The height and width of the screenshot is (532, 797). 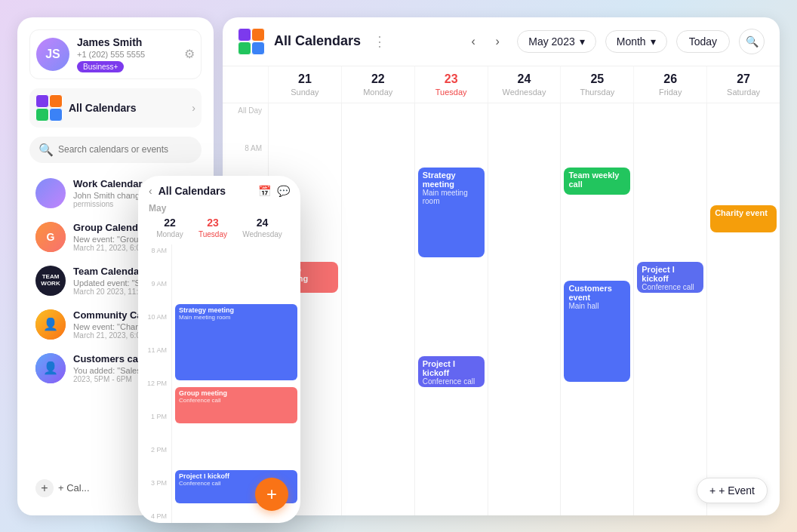 What do you see at coordinates (596, 85) in the screenshot?
I see `day-header-thu: 25 Thursday` at bounding box center [596, 85].